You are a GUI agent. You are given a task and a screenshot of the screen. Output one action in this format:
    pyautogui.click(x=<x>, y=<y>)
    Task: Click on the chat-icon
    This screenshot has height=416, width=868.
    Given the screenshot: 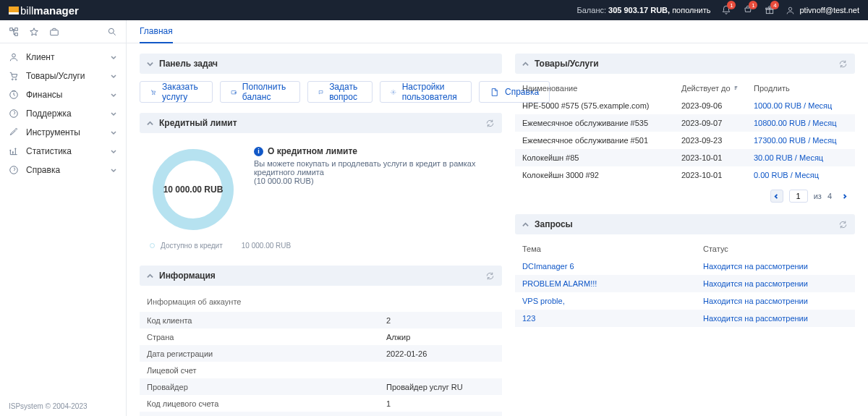 What is the action you would take?
    pyautogui.click(x=321, y=93)
    